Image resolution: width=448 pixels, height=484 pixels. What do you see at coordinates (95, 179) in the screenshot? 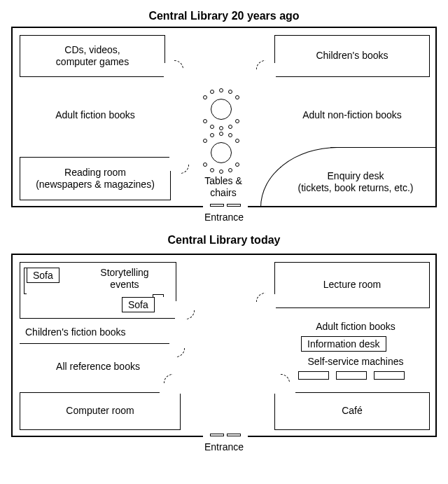
I see `room-label: Reading room (newspapers & magazines)` at bounding box center [95, 179].